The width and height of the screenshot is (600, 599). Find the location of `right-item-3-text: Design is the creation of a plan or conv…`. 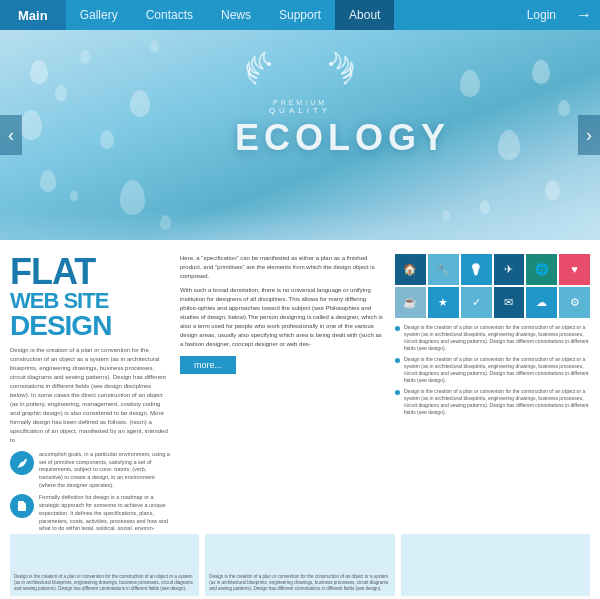

right-item-3-text: Design is the creation of a plan or conv… is located at coordinates (497, 402).